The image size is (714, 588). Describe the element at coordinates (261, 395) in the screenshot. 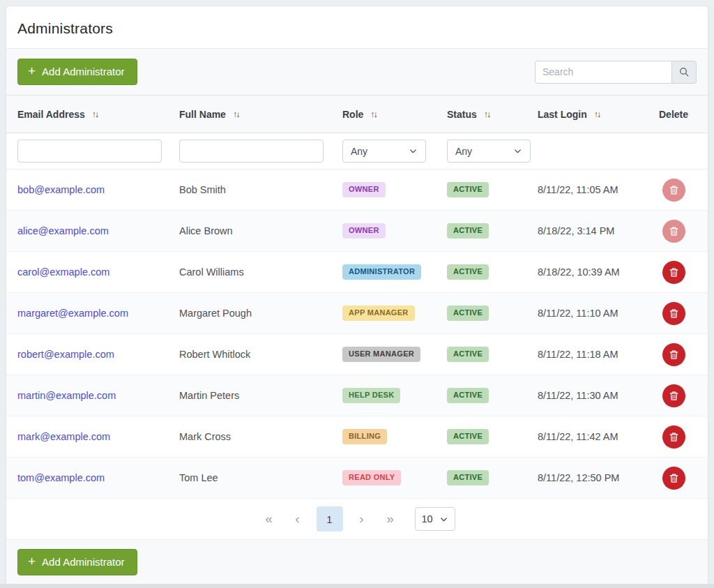

I see `full-name-text: Martin Peters` at that location.